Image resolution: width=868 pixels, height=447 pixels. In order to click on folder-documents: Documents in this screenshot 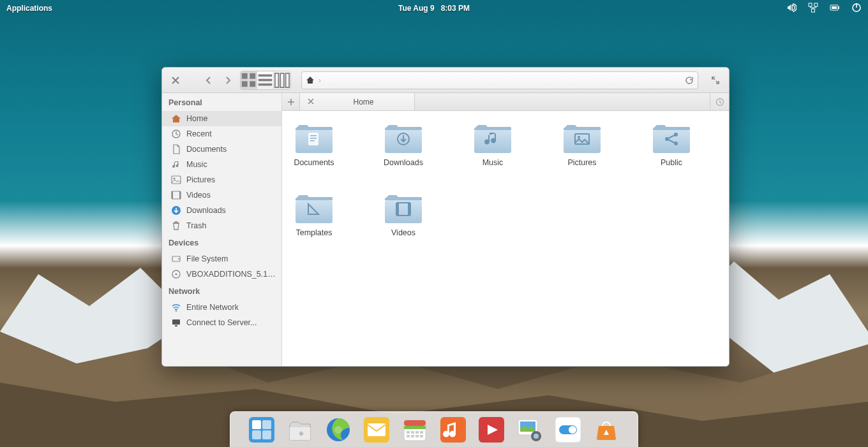, I will do `click(314, 145)`.